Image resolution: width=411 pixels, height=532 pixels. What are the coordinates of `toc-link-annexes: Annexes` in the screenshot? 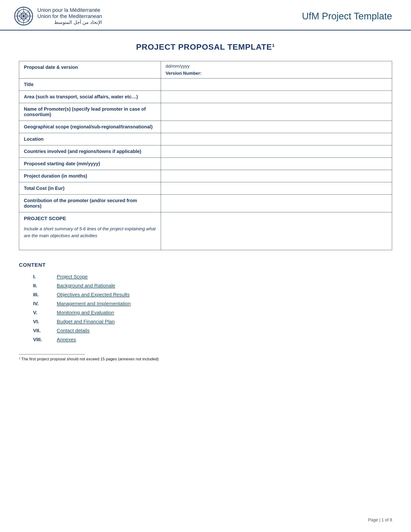 It's located at (66, 340).